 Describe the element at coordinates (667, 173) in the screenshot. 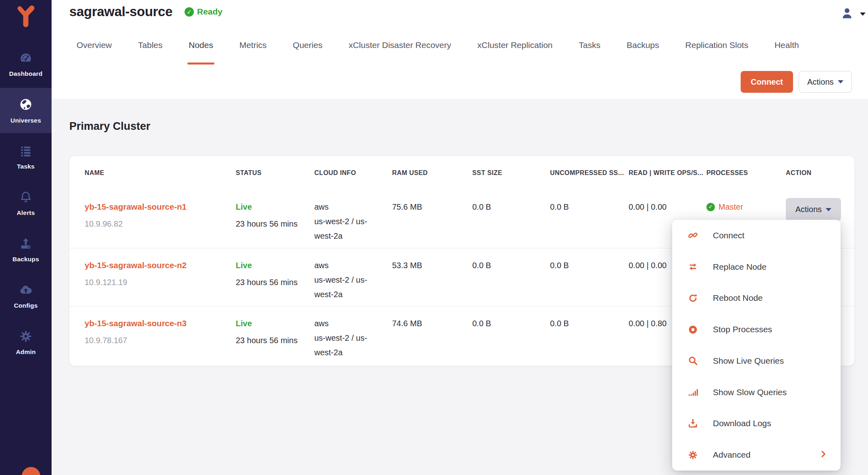

I see `column-header-read-write: READ | WRITE OPS/S...` at that location.